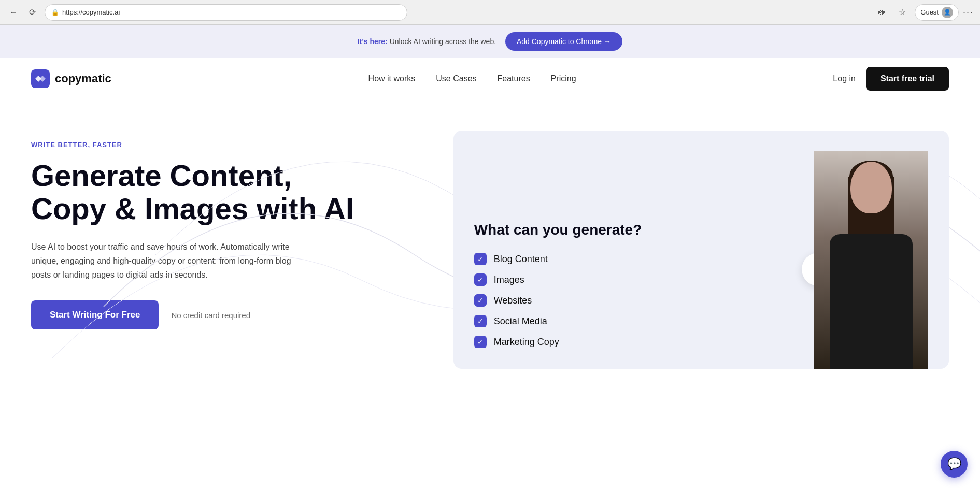 The width and height of the screenshot is (980, 490). Describe the element at coordinates (947, 12) in the screenshot. I see `avatar: 👤` at that location.